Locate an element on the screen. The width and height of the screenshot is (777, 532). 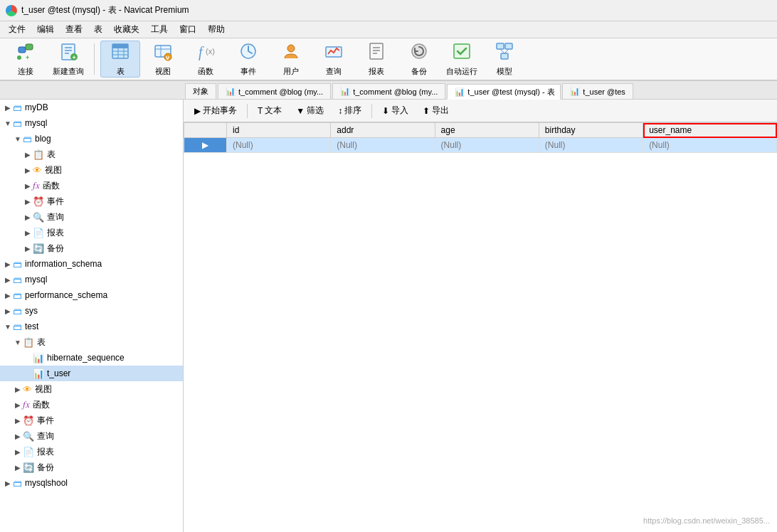
menu-view: 查看 is located at coordinates (74, 30).